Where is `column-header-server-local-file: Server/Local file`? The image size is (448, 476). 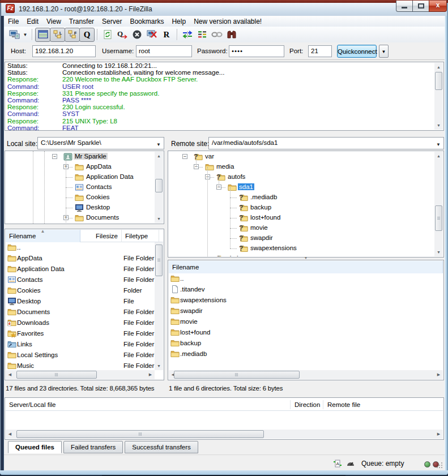
column-header-server-local-file: Server/Local file is located at coordinates (32, 405).